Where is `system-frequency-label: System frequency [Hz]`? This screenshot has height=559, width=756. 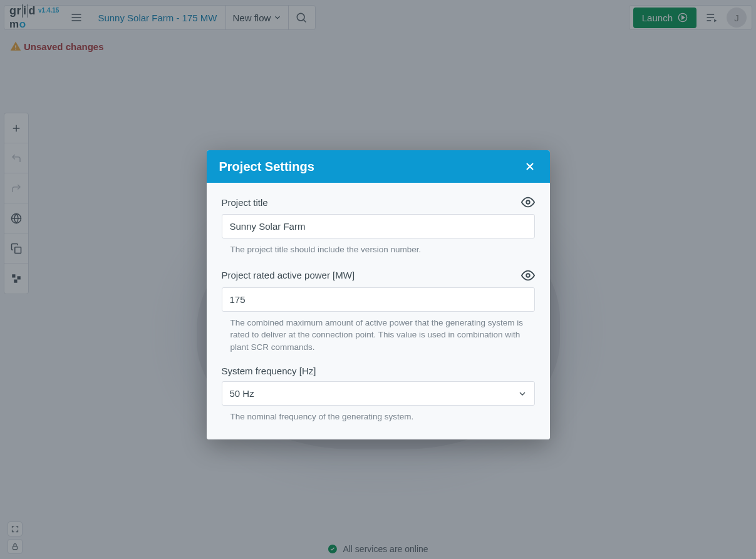 system-frequency-label: System frequency [Hz] is located at coordinates (269, 371).